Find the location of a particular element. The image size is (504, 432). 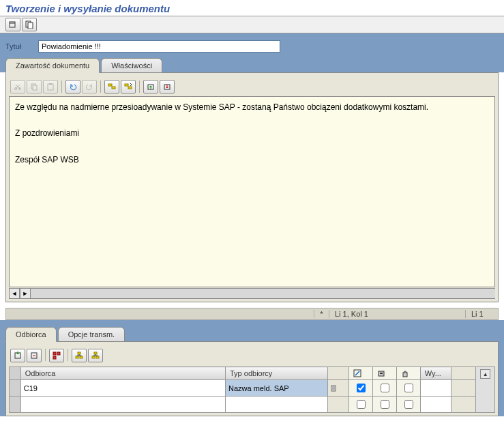

col-recipient-type: Typ odbiorcy is located at coordinates (277, 374).